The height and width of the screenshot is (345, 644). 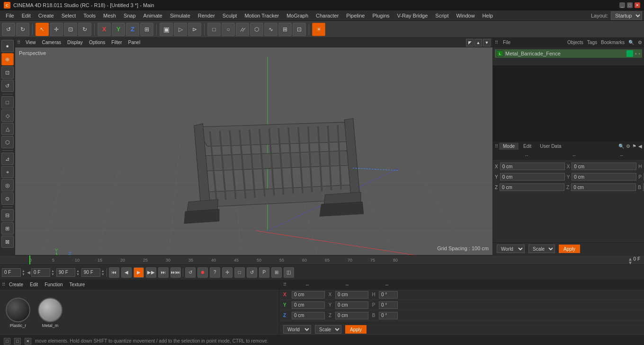 I want to click on anim-world-dropdown: World Object, so click(x=297, y=329).